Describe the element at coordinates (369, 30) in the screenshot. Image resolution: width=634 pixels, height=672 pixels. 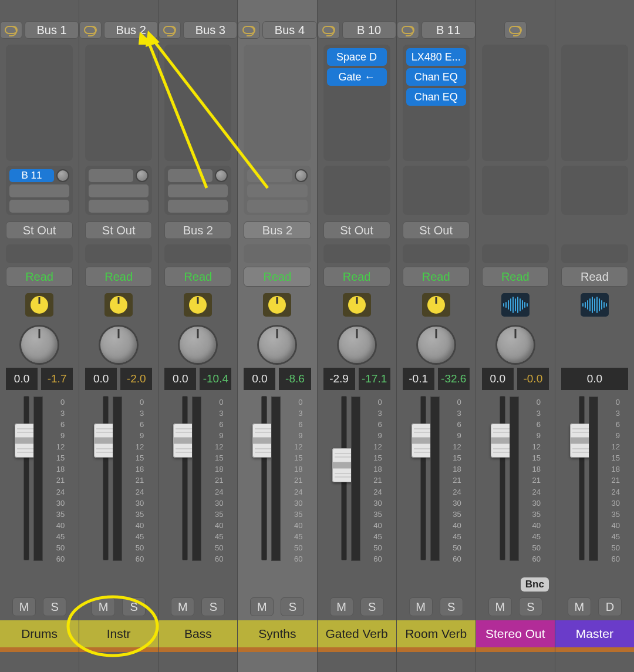
I see `input-bus: B 10` at that location.